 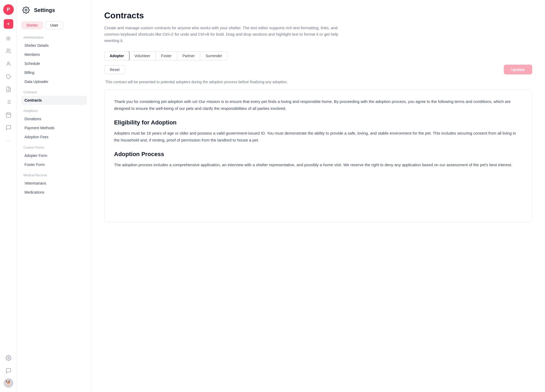 I want to click on tab-volunteer: Volunteer, so click(x=142, y=56).